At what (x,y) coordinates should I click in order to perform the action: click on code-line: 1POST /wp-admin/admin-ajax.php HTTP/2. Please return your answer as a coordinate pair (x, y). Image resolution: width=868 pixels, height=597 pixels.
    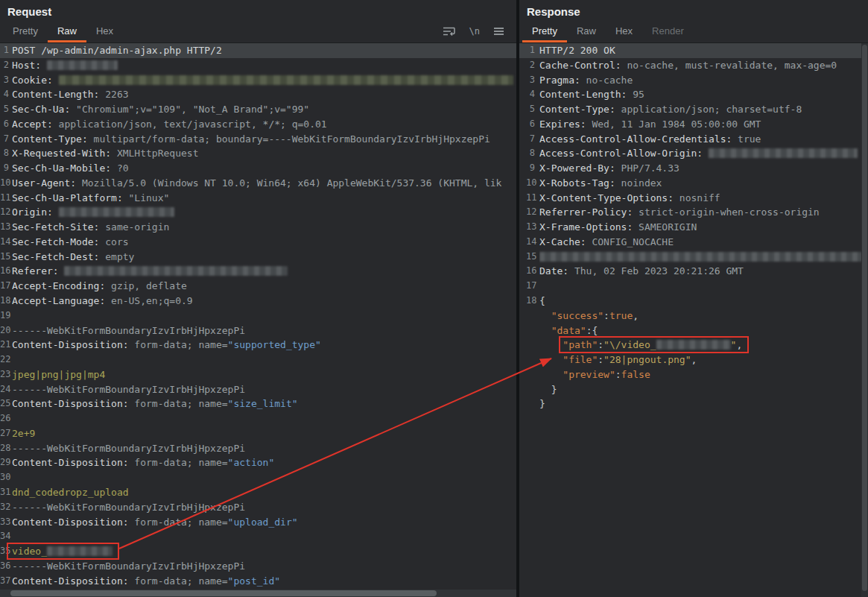
    Looking at the image, I should click on (258, 51).